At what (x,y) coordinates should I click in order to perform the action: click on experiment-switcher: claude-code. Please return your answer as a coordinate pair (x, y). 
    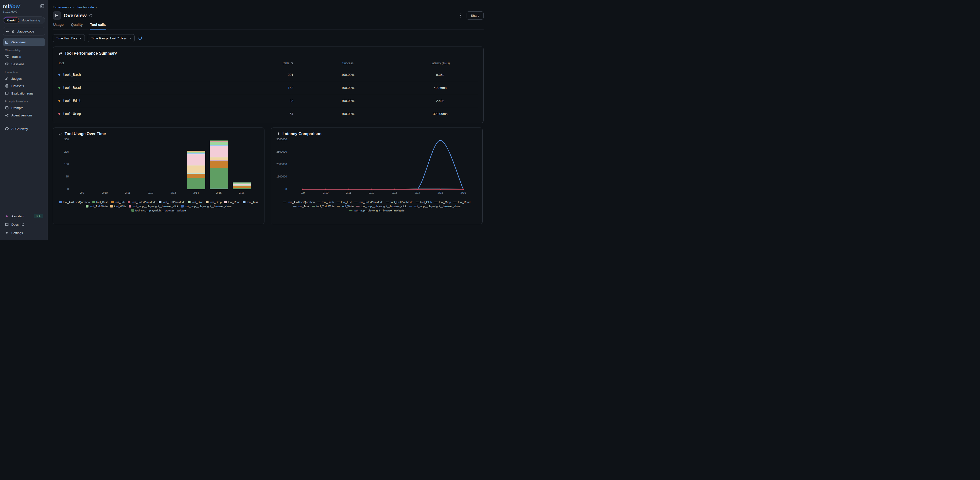
    Looking at the image, I should click on (24, 31).